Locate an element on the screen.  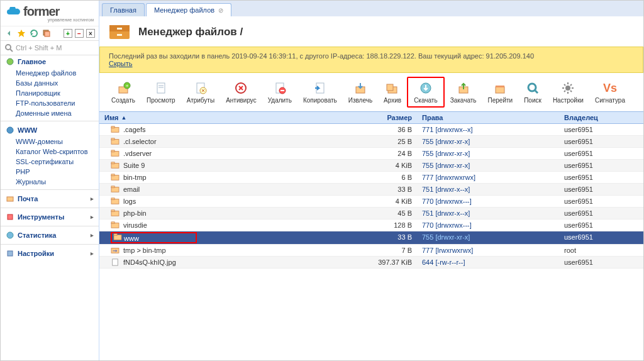
table-row: .vdserver24 B755 [drwxr-xr-x]user6951 is located at coordinates (371, 153).